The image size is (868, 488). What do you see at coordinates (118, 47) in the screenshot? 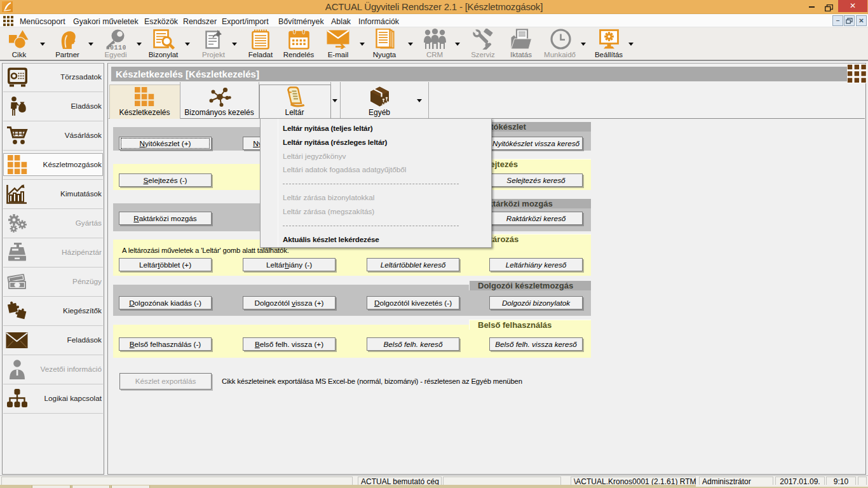
I see `svg-text: 0110` at bounding box center [118, 47].